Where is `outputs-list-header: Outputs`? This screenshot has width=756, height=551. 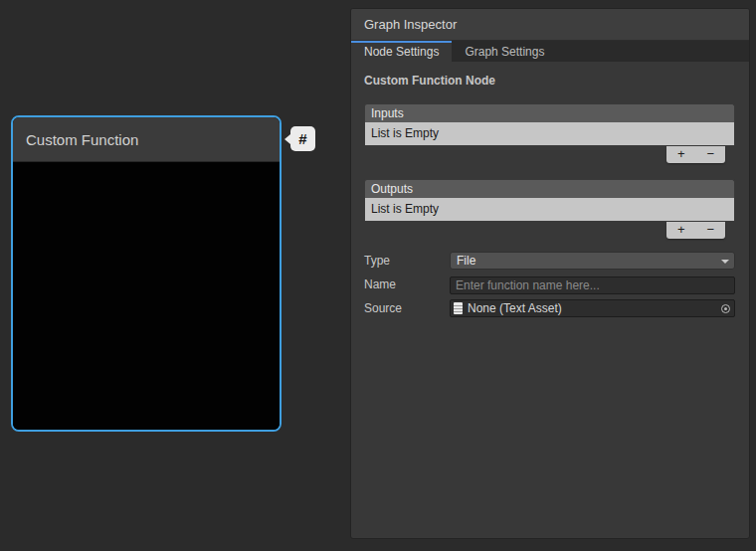
outputs-list-header: Outputs is located at coordinates (549, 189).